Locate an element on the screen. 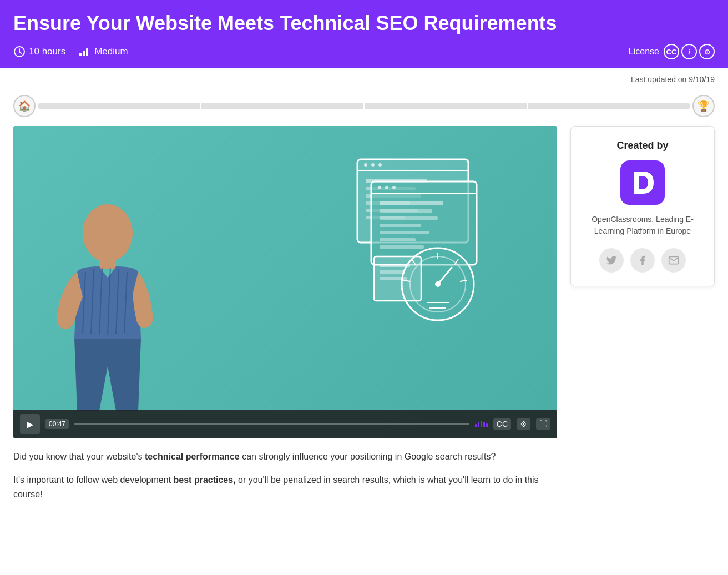 This screenshot has height=575, width=728. seo-illustration is located at coordinates (424, 243).